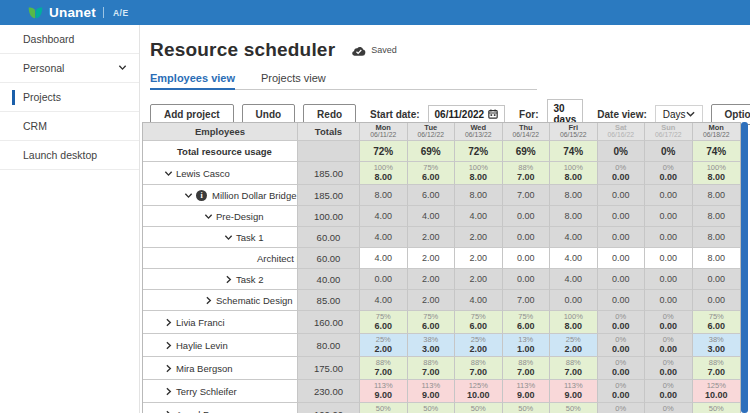 This screenshot has height=413, width=750. I want to click on row-name-cell: Haylie Levin, so click(220, 346).